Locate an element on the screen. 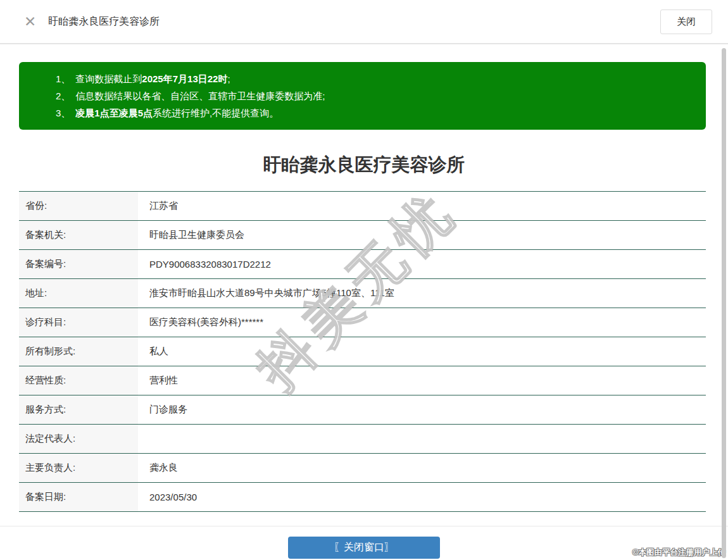 The height and width of the screenshot is (560, 728). notice-line: 3、凌晨1点至凌晨5点系统进行维护,不能提供查询。 is located at coordinates (375, 113).